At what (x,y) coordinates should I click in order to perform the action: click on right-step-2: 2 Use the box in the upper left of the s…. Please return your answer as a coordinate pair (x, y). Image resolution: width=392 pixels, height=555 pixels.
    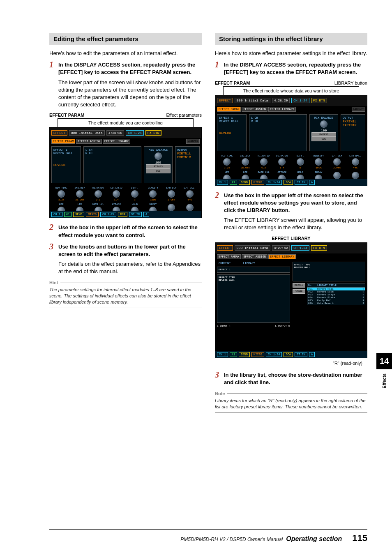
    Looking at the image, I should click on (291, 212).